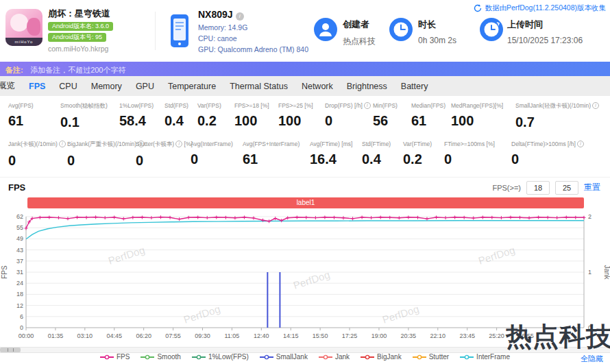  Describe the element at coordinates (592, 188) in the screenshot. I see `reset-link: 重置` at that location.